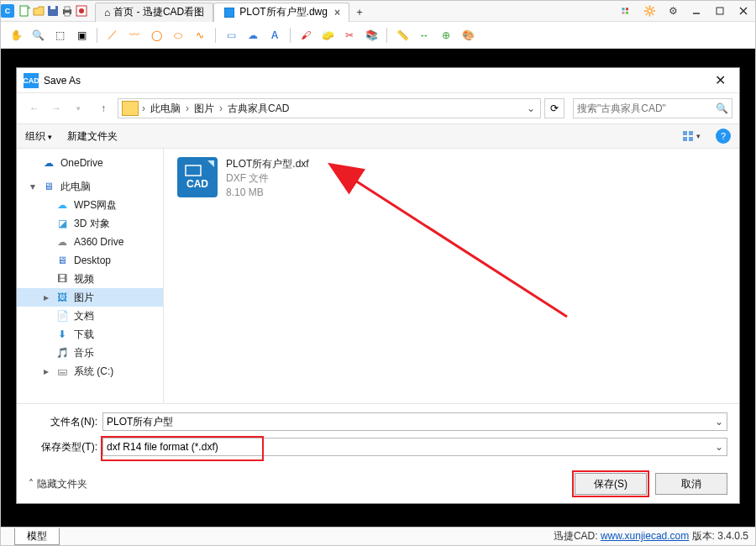 The image size is (756, 546). Describe the element at coordinates (204, 108) in the screenshot. I see `breadcrumb-item: 图片` at that location.